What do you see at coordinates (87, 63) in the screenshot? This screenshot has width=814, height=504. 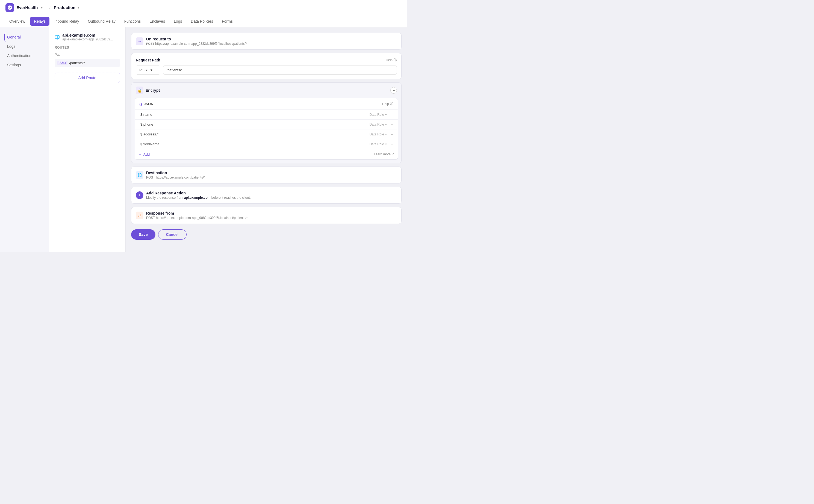 I see `route-item: POST /patients/*` at bounding box center [87, 63].